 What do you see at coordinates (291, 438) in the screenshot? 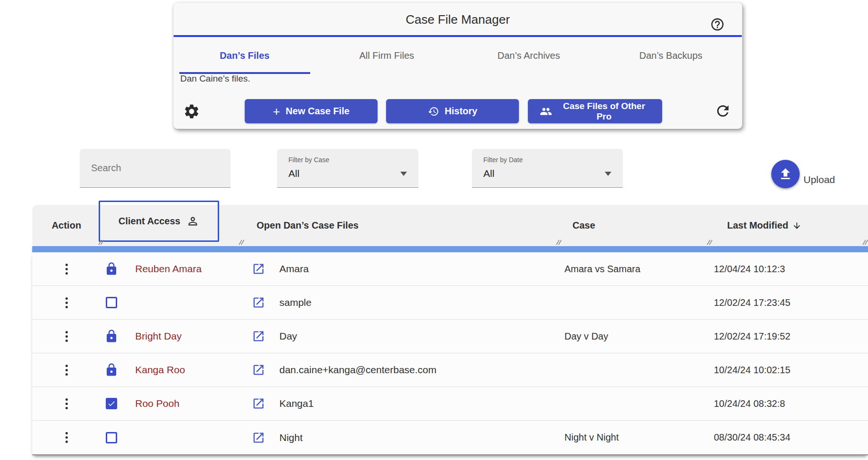
I see `file-name: Night` at bounding box center [291, 438].